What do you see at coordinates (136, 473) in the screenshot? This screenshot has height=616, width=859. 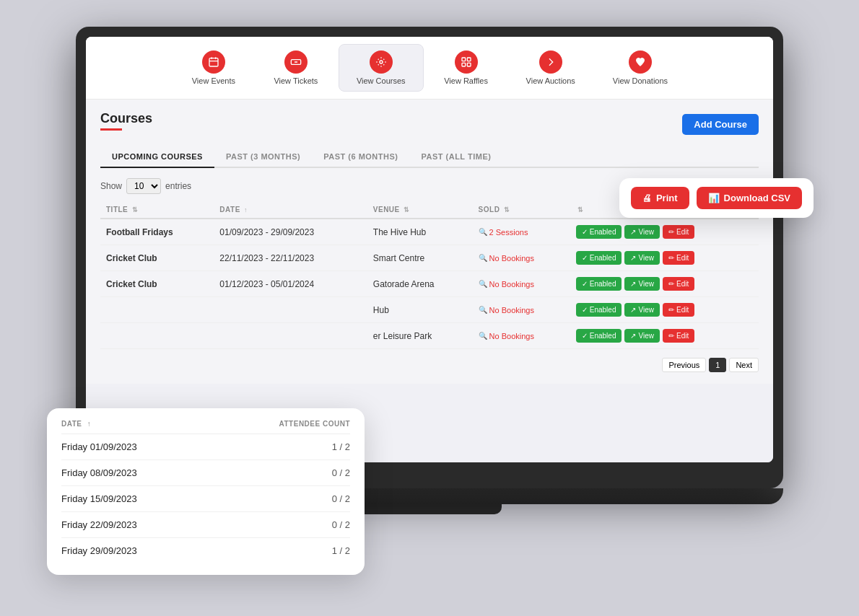 I see `panel-cell-date: Friday 08/09/2023` at bounding box center [136, 473].